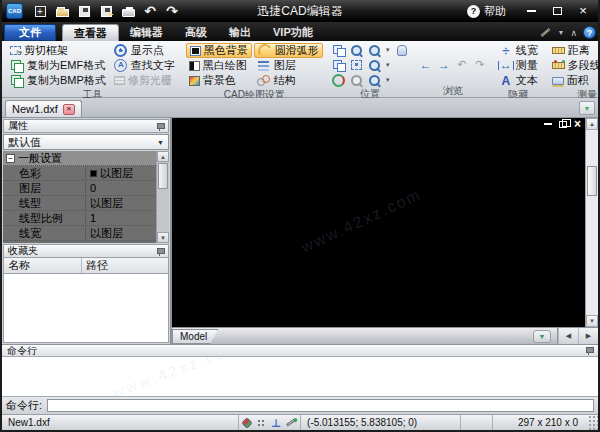 The height and width of the screenshot is (432, 600). What do you see at coordinates (339, 80) in the screenshot?
I see `orbit-button` at bounding box center [339, 80].